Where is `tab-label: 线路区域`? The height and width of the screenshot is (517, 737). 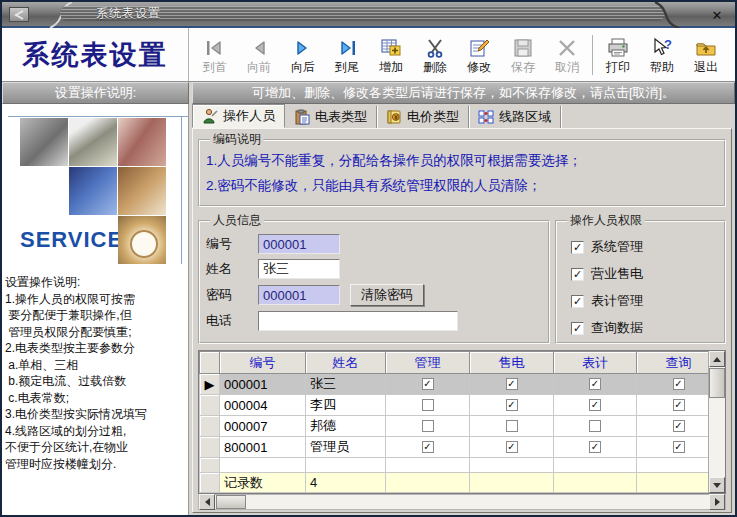 tab-label: 线路区域 is located at coordinates (525, 117).